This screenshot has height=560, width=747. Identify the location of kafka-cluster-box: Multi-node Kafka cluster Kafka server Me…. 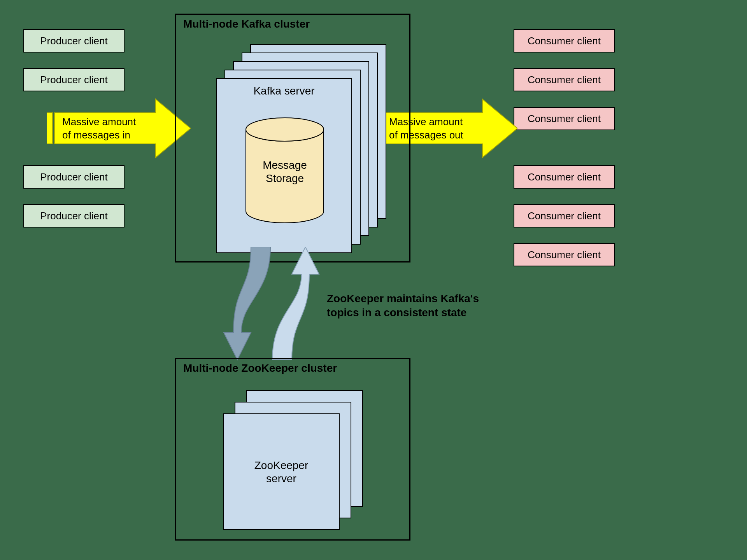
(293, 138).